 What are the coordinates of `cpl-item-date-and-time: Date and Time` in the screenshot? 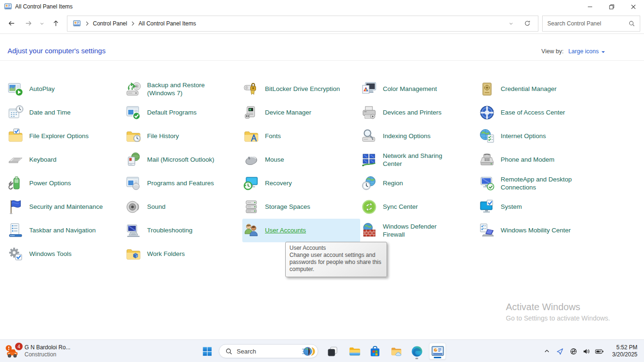 It's located at (66, 113).